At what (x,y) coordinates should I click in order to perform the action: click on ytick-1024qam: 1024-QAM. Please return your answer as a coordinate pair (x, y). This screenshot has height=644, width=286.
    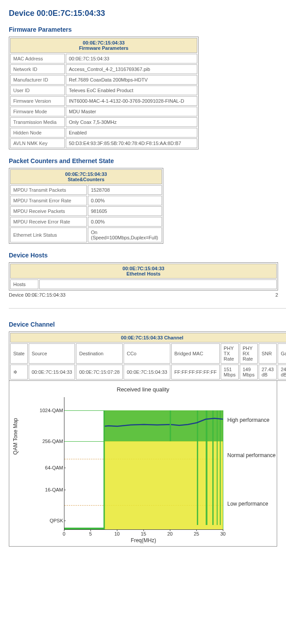
    Looking at the image, I should click on (46, 410).